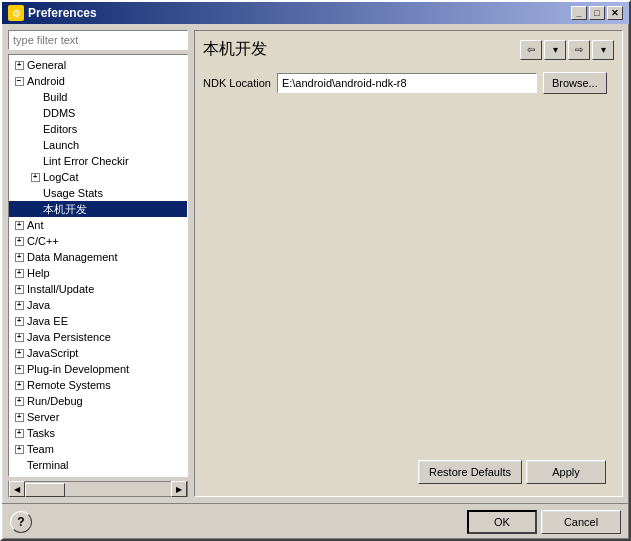 The height and width of the screenshot is (541, 631). What do you see at coordinates (575, 83) in the screenshot?
I see `browse-button: Browse...` at bounding box center [575, 83].